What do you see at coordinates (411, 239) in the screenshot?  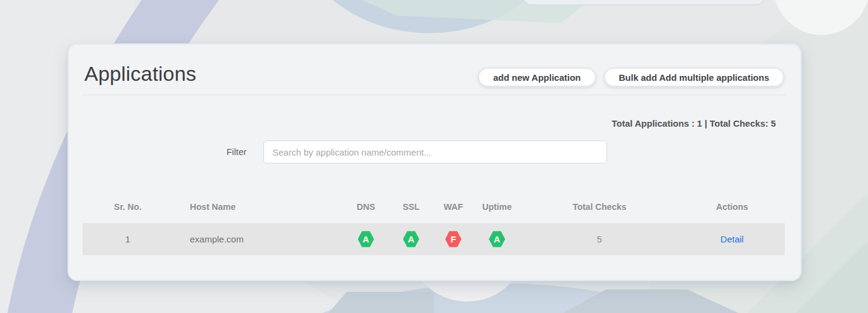 I see `cell-ssl-grade: A` at bounding box center [411, 239].